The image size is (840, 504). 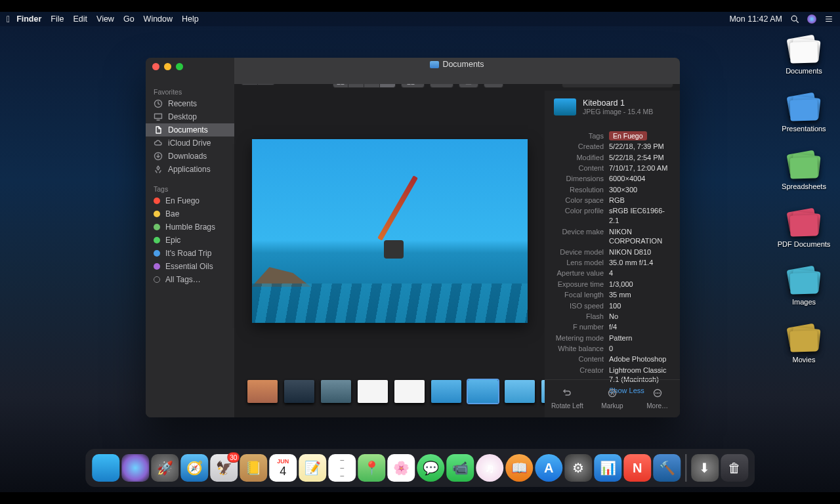 I want to click on dock-safari: 🧭, so click(x=194, y=468).